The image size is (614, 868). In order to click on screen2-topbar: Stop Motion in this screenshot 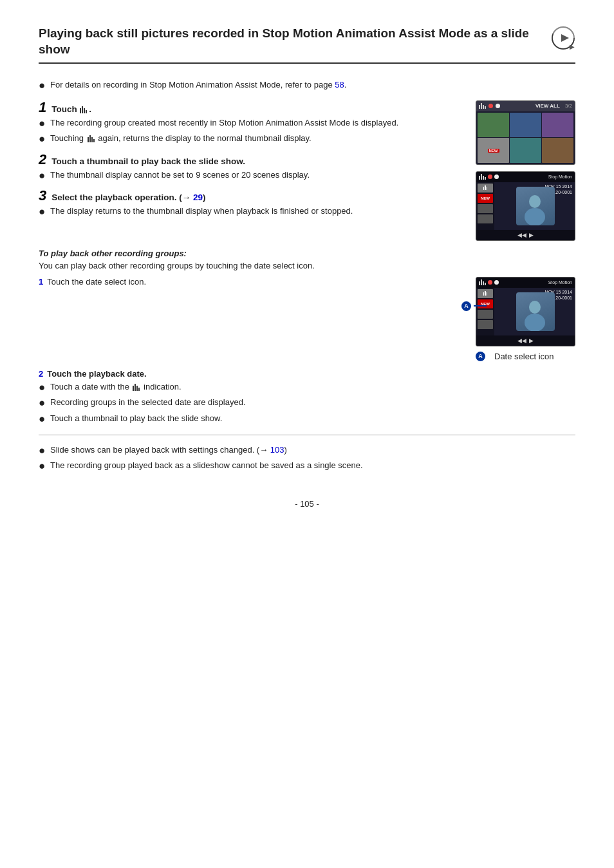, I will do `click(525, 177)`.